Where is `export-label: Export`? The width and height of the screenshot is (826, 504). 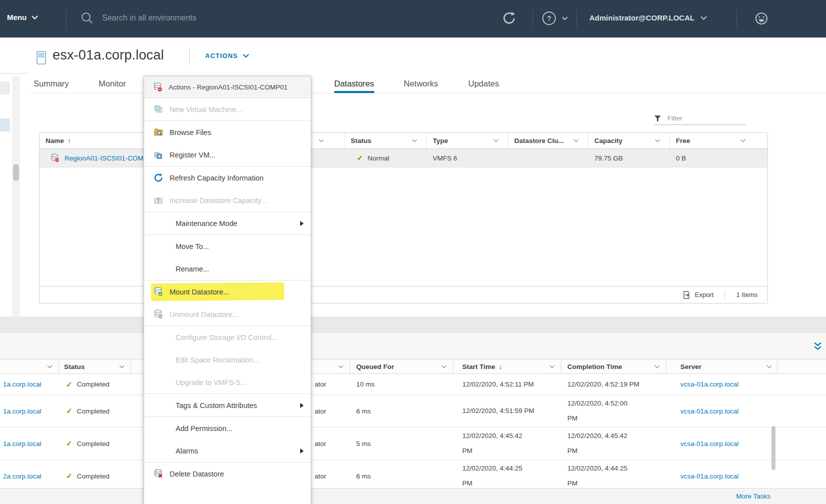 export-label: Export is located at coordinates (704, 295).